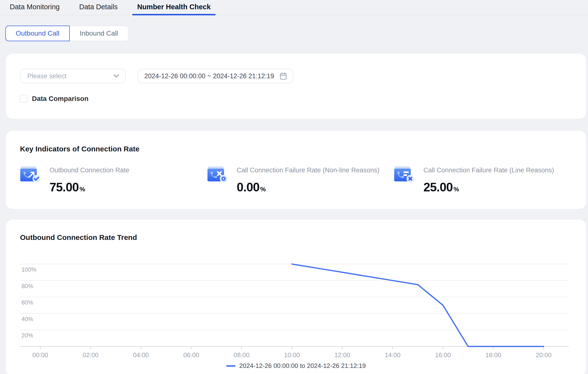 This screenshot has width=588, height=374. Describe the element at coordinates (98, 8) in the screenshot. I see `tab-data-details: Data Details` at that location.